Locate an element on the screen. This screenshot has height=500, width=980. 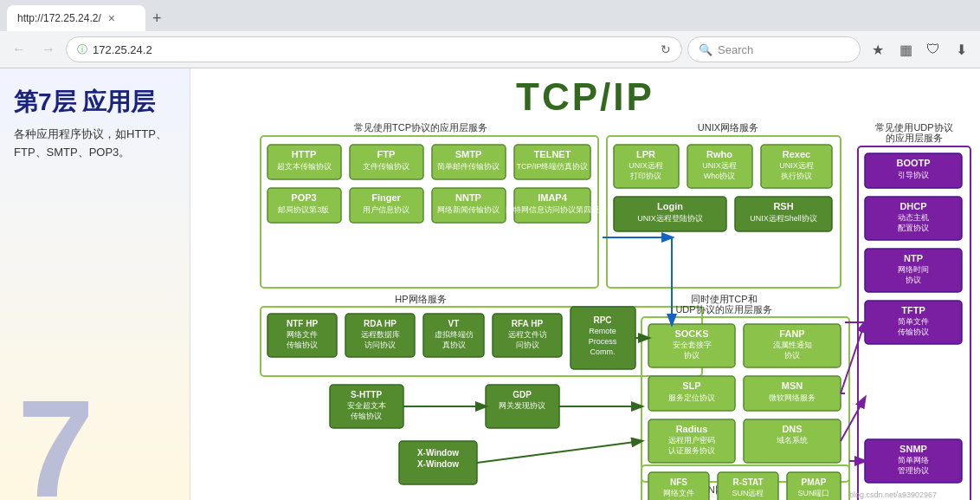
svg-text: 远程用户密码 is located at coordinates (692, 440).